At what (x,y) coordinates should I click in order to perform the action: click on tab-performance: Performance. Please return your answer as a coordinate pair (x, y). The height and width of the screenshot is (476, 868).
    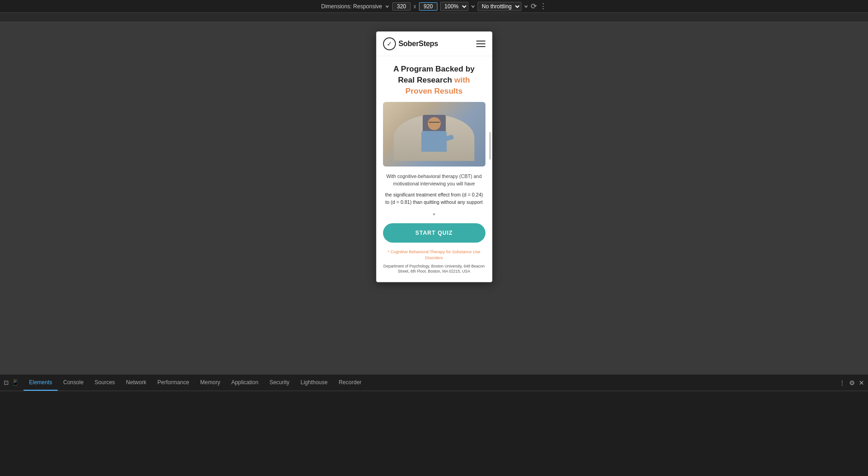
    Looking at the image, I should click on (174, 383).